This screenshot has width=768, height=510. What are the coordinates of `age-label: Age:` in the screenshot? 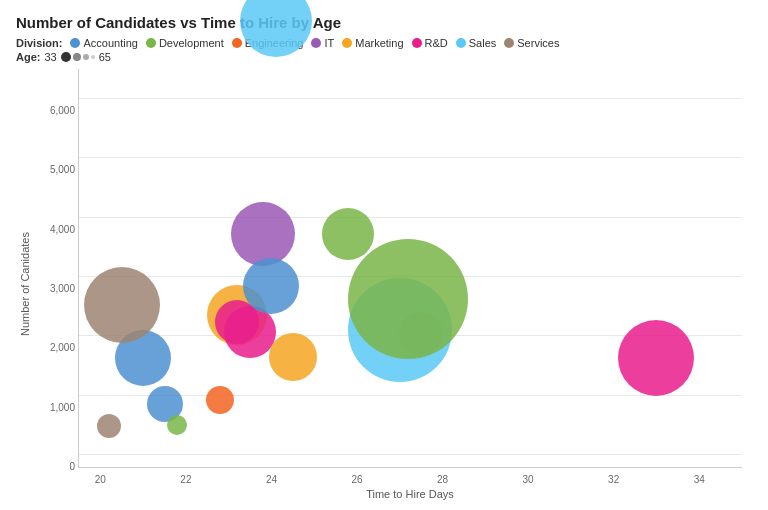 It's located at (28, 57).